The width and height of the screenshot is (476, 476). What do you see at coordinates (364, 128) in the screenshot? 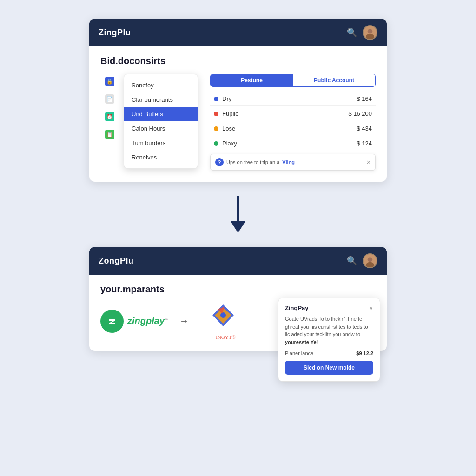
I see `row-value-lose: $ 434` at bounding box center [364, 128].